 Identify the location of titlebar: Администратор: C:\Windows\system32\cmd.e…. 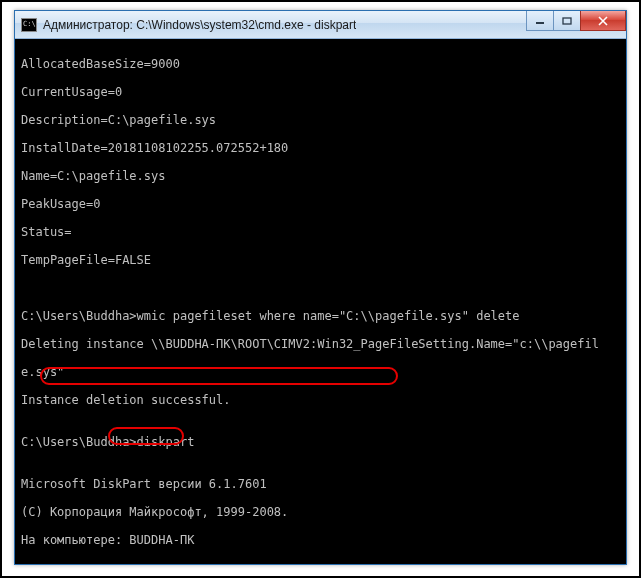
(320, 25).